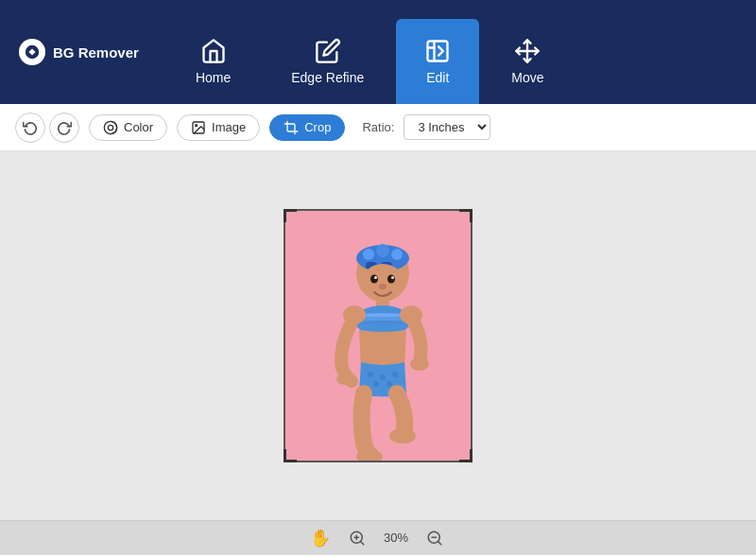 This screenshot has height=557, width=756. What do you see at coordinates (64, 128) in the screenshot?
I see `redo-button` at bounding box center [64, 128].